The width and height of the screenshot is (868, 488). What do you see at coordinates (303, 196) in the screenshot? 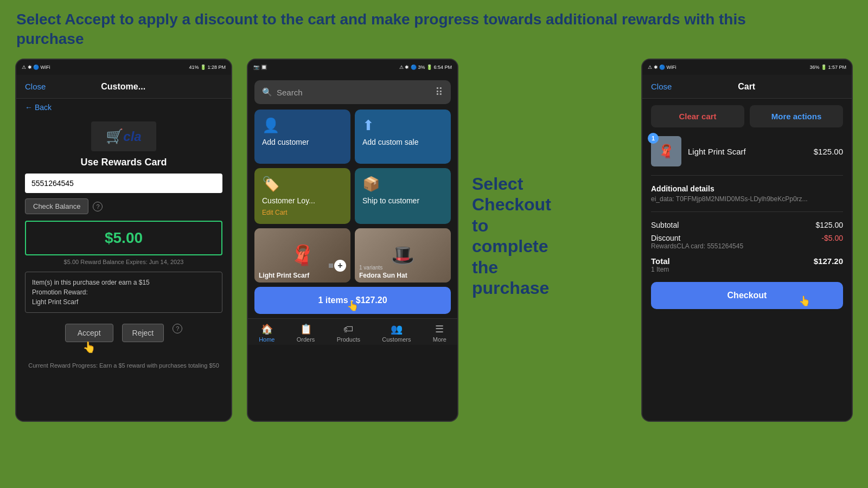
I see `phone2-tile-customer-loyalty: 🏷️ Customer Loy... Edit Cart` at bounding box center [303, 196].